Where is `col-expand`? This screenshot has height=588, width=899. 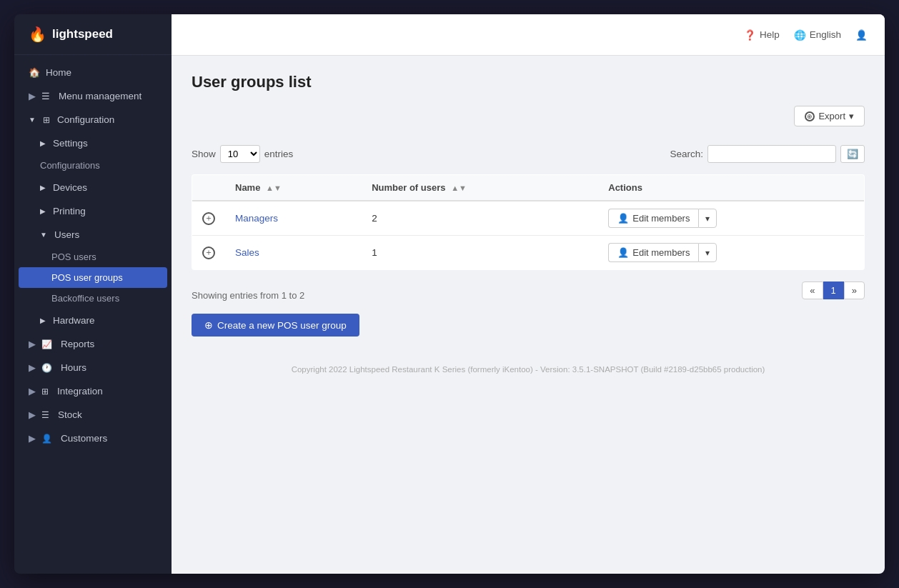
col-expand is located at coordinates (209, 189).